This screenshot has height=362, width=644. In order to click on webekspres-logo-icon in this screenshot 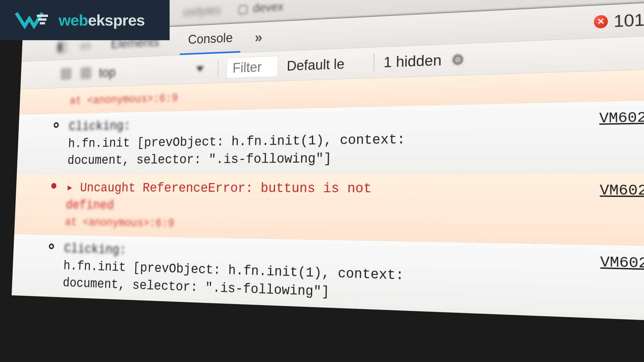, I will do `click(33, 20)`.